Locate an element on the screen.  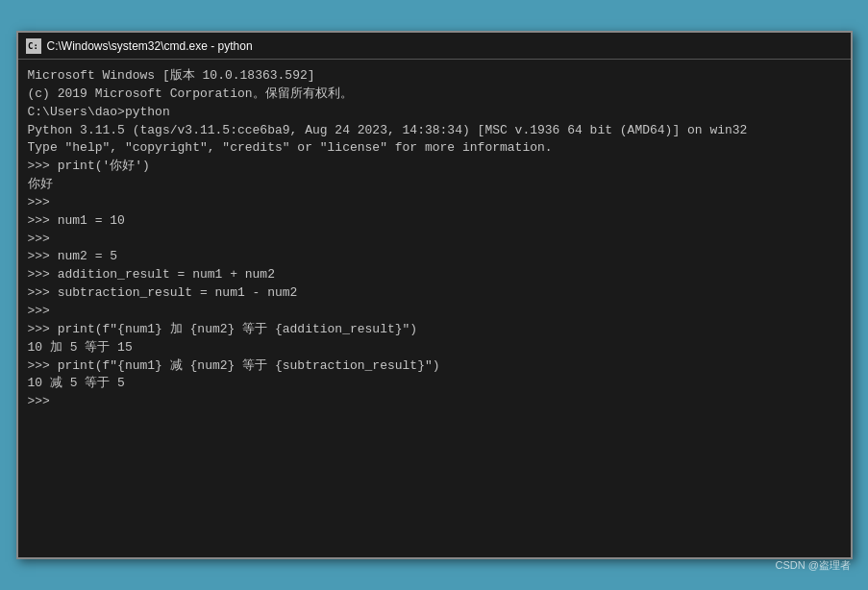
watermark: CSDN @盗理者 is located at coordinates (813, 565).